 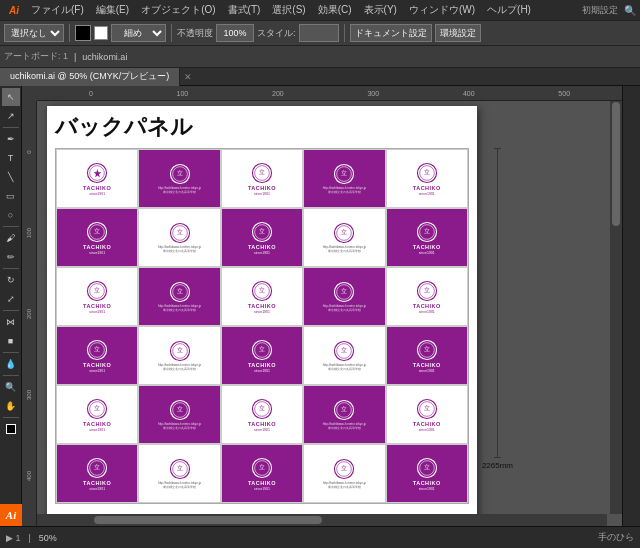 I want to click on emblem-r4c1: 立, so click(x=97, y=350).